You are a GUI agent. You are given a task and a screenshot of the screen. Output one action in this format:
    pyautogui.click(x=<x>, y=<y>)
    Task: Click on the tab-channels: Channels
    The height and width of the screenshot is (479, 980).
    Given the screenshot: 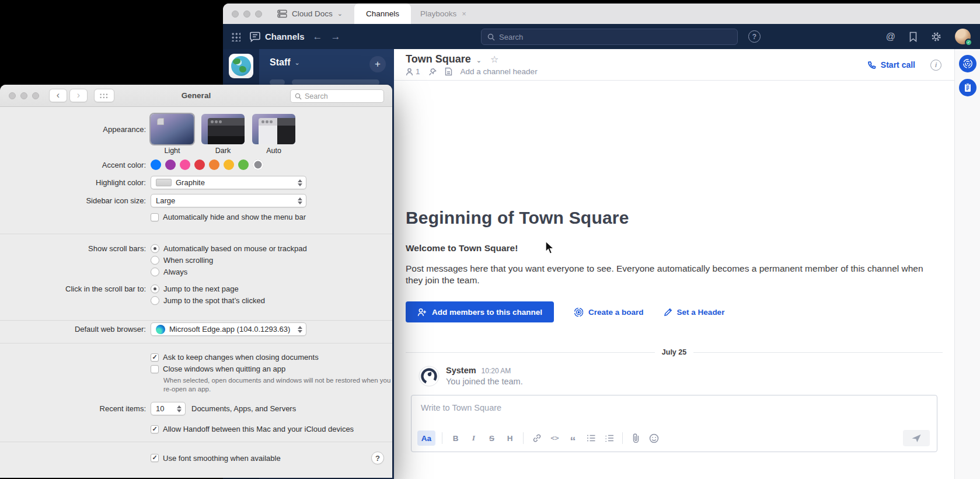 What is the action you would take?
    pyautogui.click(x=383, y=14)
    